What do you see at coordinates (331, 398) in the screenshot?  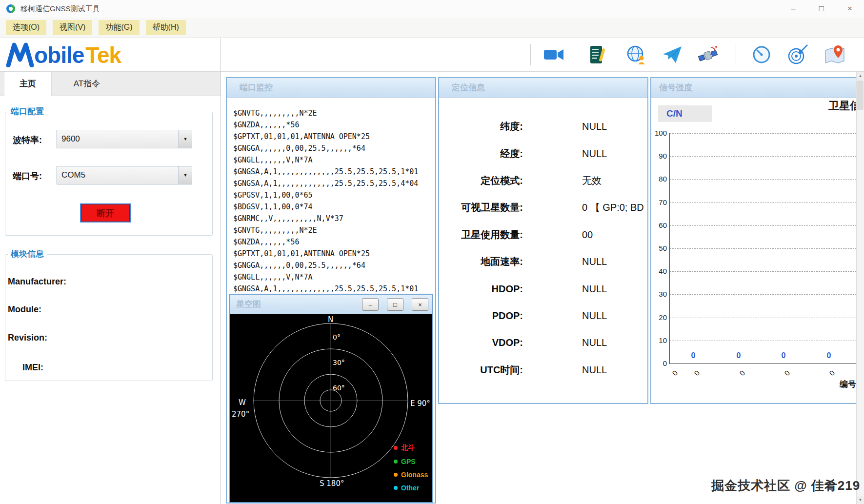 I see `sky-map-window: 星空图 – □ × N 0° 30° 60° E 90° W 270° S 18…` at bounding box center [331, 398].